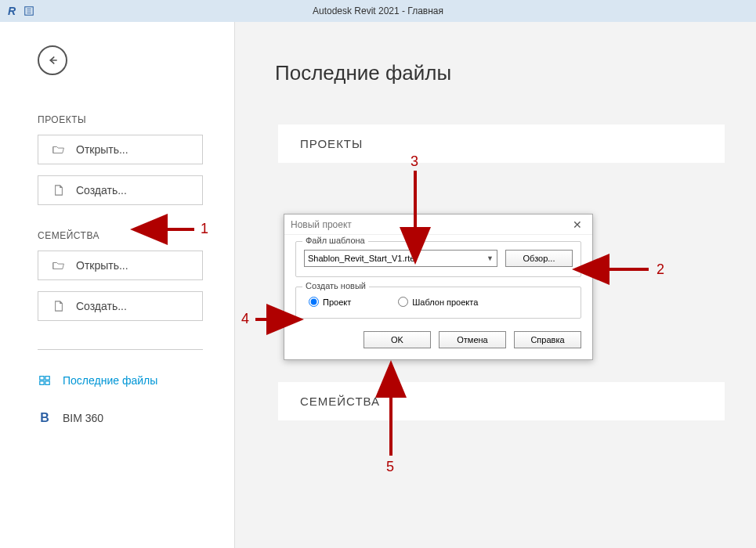 The height and width of the screenshot is (548, 756). What do you see at coordinates (472, 340) in the screenshot?
I see `cancel-button: Отмена` at bounding box center [472, 340].